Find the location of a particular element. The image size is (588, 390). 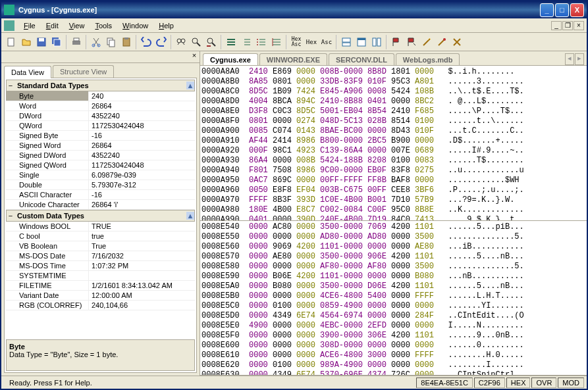

file-tab: Cygnus.exe is located at coordinates (230, 59).